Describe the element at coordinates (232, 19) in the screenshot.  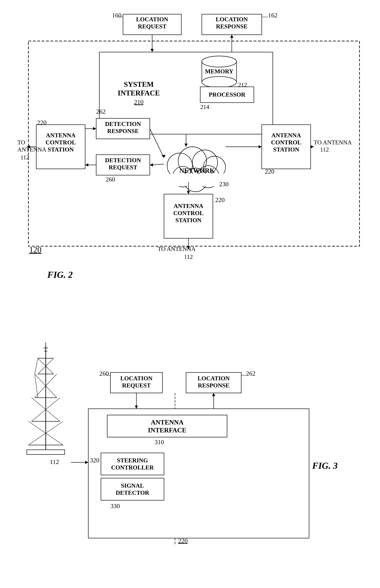
I see `loc-response-label: LOCATION` at that location.